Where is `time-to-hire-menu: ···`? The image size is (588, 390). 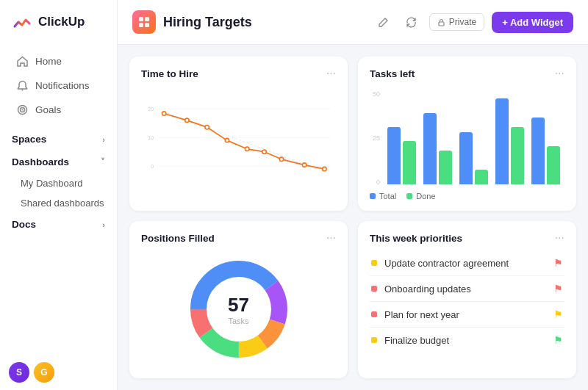
time-to-hire-menu: ··· is located at coordinates (331, 73).